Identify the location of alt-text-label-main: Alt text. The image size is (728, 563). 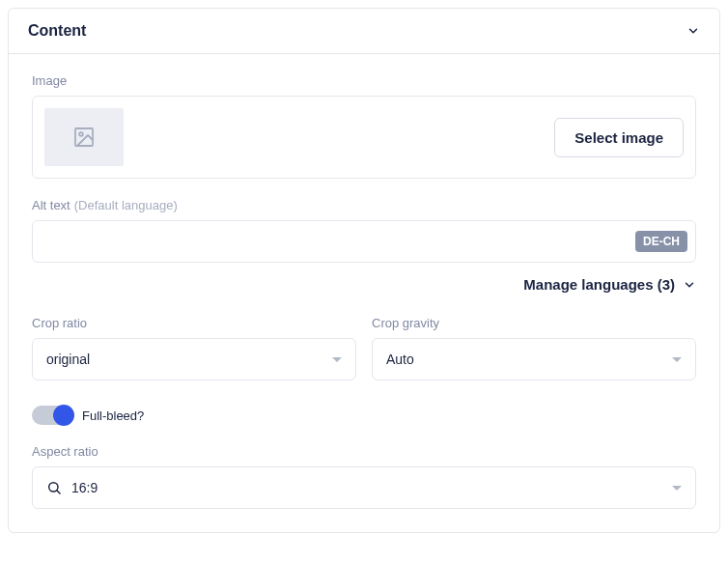
(51, 205).